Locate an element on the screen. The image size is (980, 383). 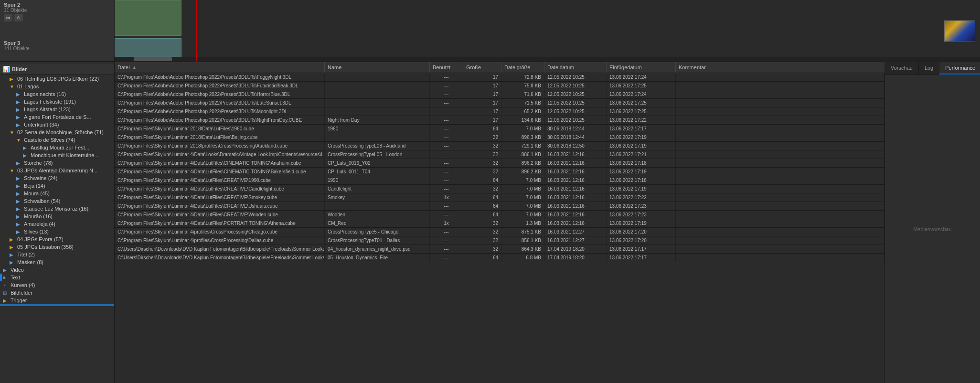
th-kommentar: Kommentar is located at coordinates (780, 67).